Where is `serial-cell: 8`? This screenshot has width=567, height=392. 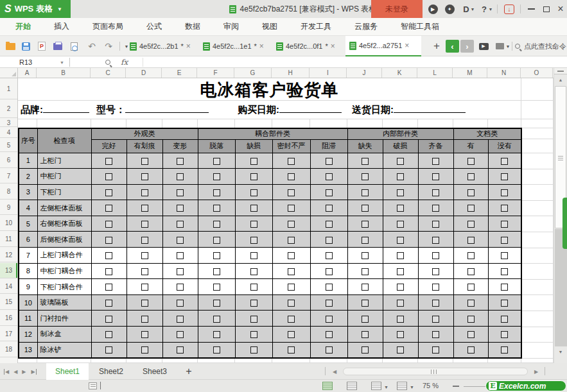 serial-cell: 8 is located at coordinates (28, 271).